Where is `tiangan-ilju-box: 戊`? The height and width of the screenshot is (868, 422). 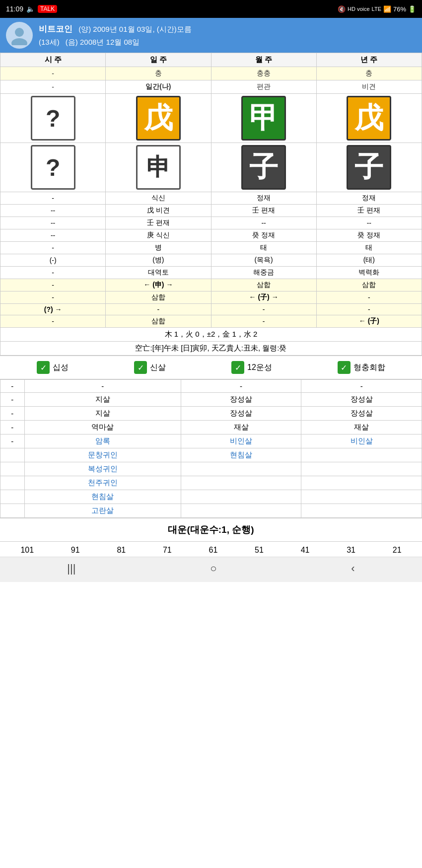
tiangan-ilju-box: 戊 is located at coordinates (158, 118).